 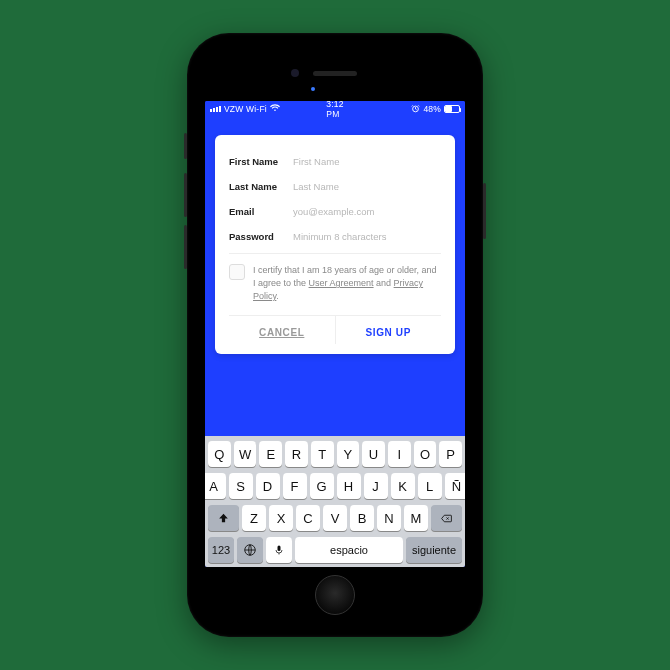 I want to click on password-input, so click(x=367, y=236).